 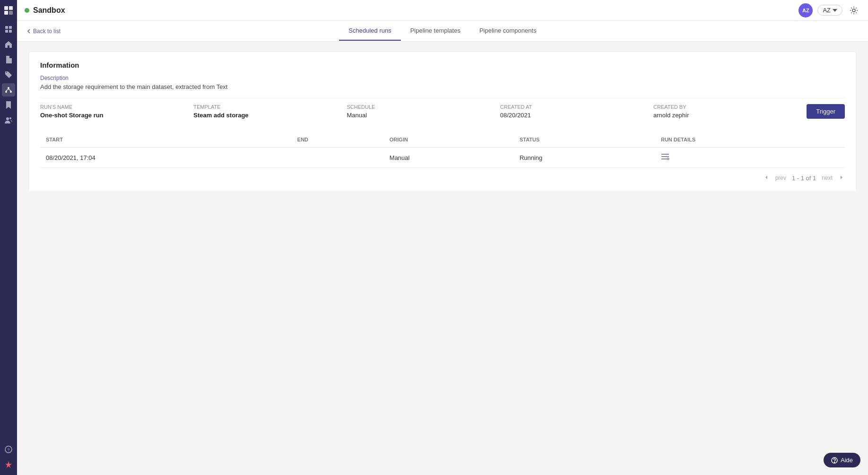 What do you see at coordinates (750, 158) in the screenshot?
I see `cell-run-details` at bounding box center [750, 158].